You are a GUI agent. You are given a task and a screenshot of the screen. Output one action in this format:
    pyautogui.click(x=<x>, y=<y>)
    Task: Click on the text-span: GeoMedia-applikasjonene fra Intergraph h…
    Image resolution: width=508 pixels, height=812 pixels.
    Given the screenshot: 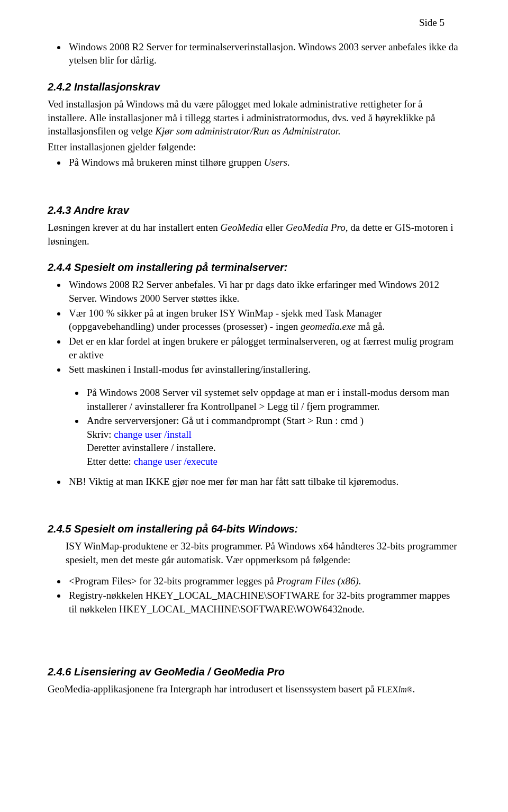 What is the action you would take?
    pyautogui.click(x=213, y=689)
    